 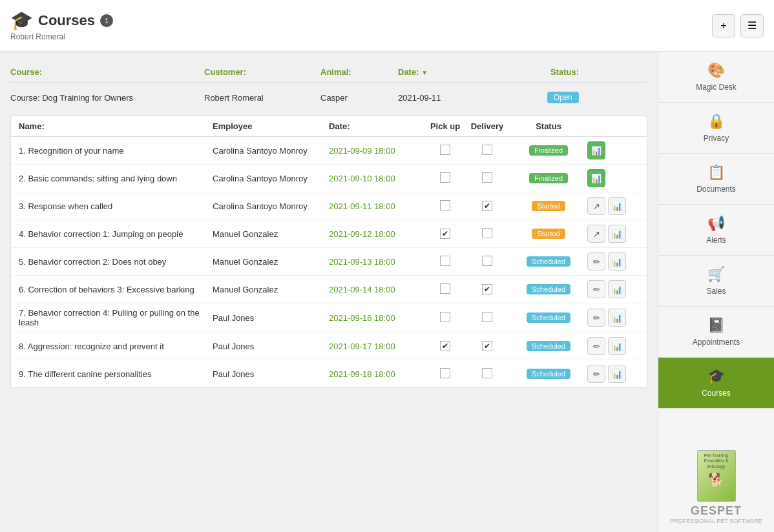 What do you see at coordinates (329, 289) in the screenshot?
I see `session-row: 6. Correction of behaviors 3: Excessive …` at bounding box center [329, 289].